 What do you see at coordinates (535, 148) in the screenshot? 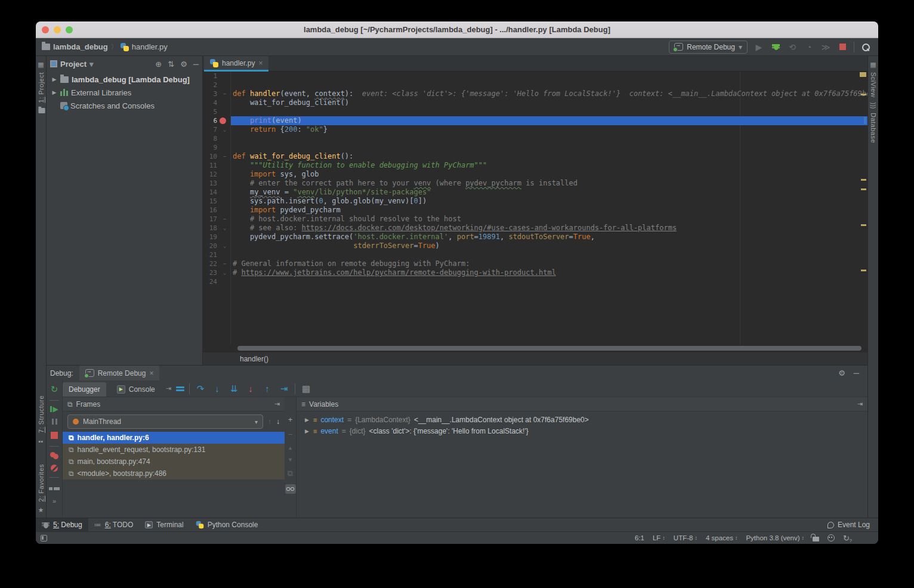
I see `code-line: 9` at bounding box center [535, 148].